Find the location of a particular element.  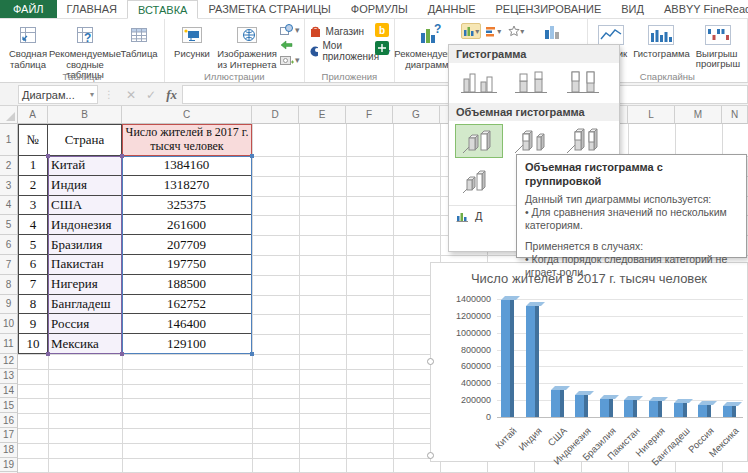

cell-A6: 5 is located at coordinates (33, 245).